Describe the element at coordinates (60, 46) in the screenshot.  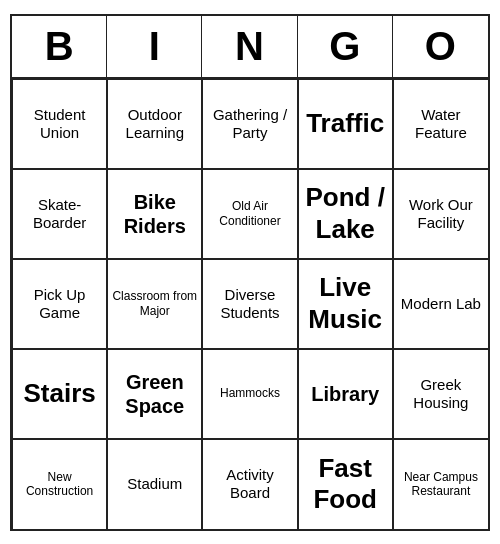
I see `header-letter-b: B` at that location.